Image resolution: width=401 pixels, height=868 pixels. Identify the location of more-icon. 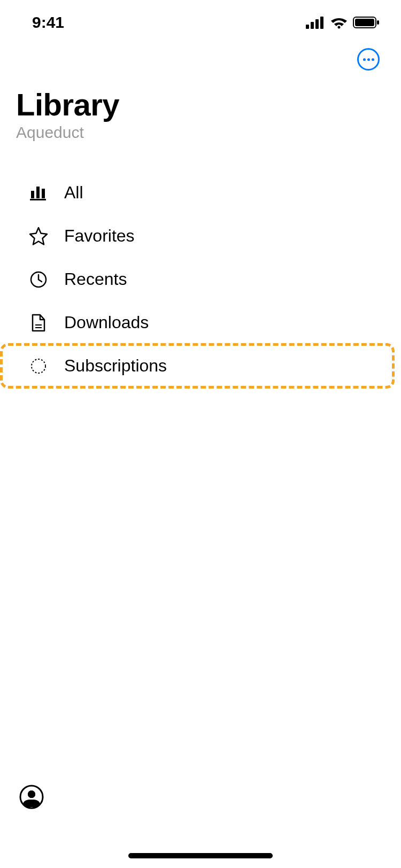
(369, 60).